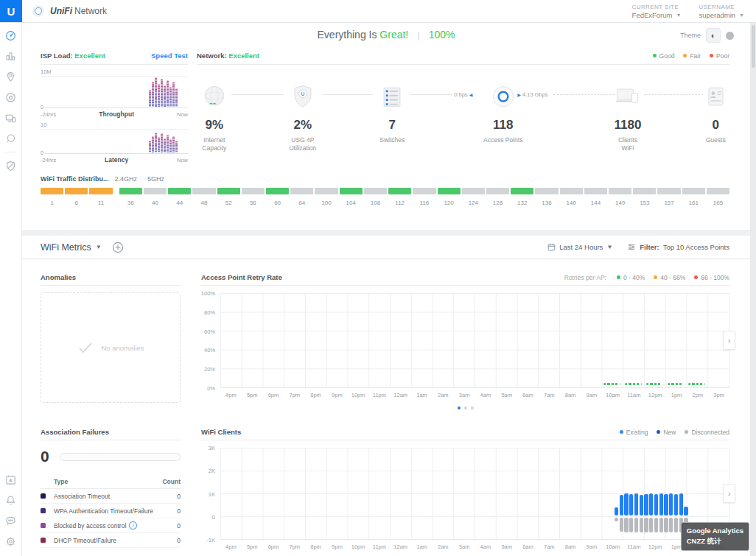 The width and height of the screenshot is (756, 556). Describe the element at coordinates (351, 197) in the screenshot. I see `channel-104: 104` at that location.